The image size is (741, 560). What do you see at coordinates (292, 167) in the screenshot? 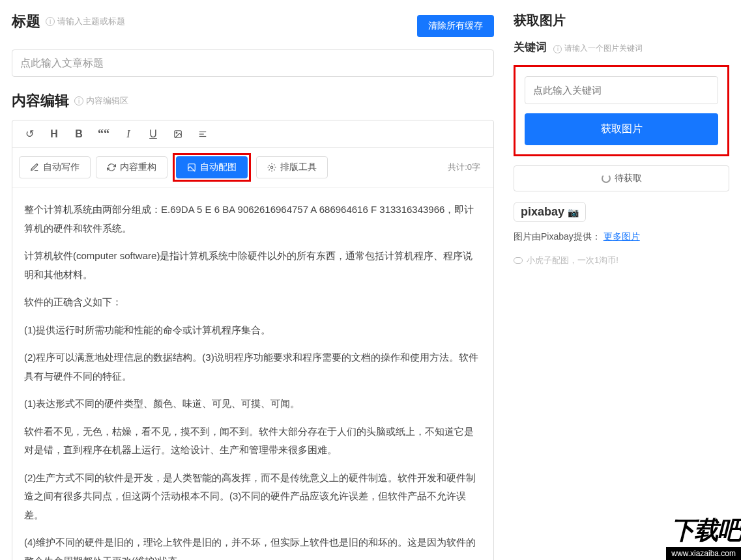
I see `layout-tool-button: 排版工具` at bounding box center [292, 167].